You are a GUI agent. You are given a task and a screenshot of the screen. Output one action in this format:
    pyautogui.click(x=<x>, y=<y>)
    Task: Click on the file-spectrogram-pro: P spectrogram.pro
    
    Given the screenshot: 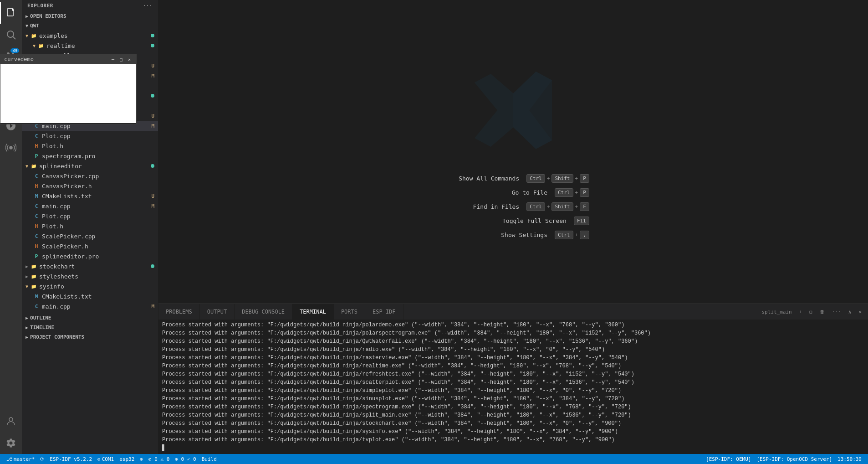 What is the action you would take?
    pyautogui.click(x=90, y=156)
    